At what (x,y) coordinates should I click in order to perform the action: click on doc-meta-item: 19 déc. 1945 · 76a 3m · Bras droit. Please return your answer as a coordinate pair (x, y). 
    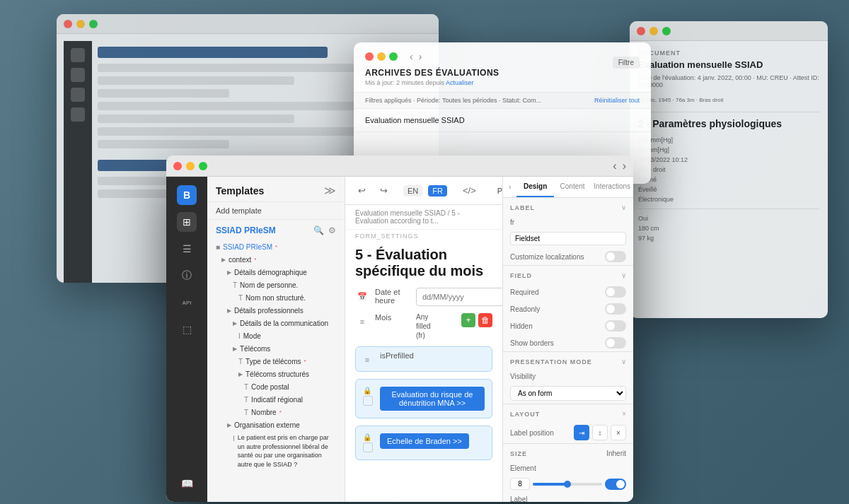
    Looking at the image, I should click on (681, 100).